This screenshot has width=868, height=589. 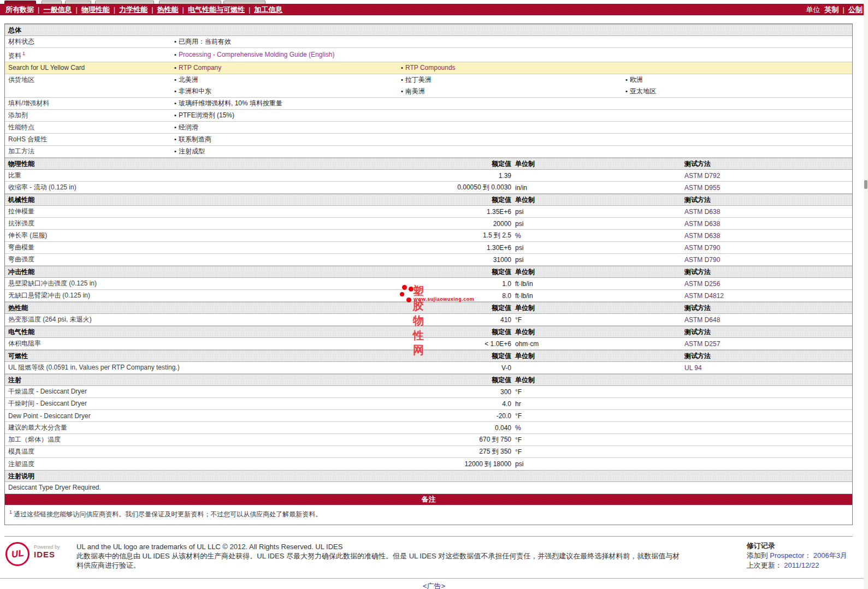 I want to click on test-method-link: ASTM D648, so click(x=768, y=320).